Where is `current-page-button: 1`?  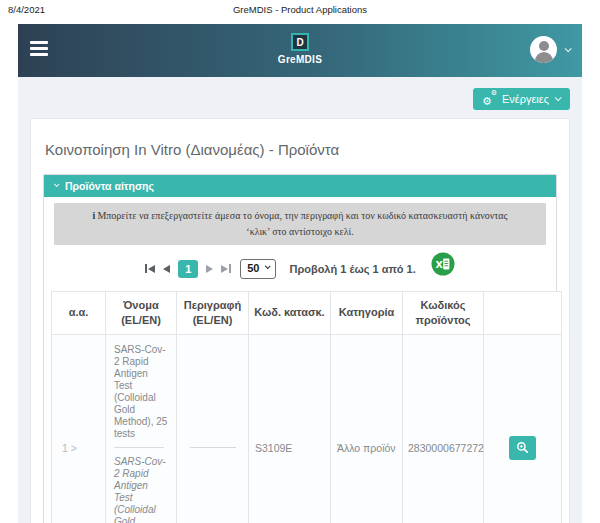
current-page-button: 1 is located at coordinates (188, 269).